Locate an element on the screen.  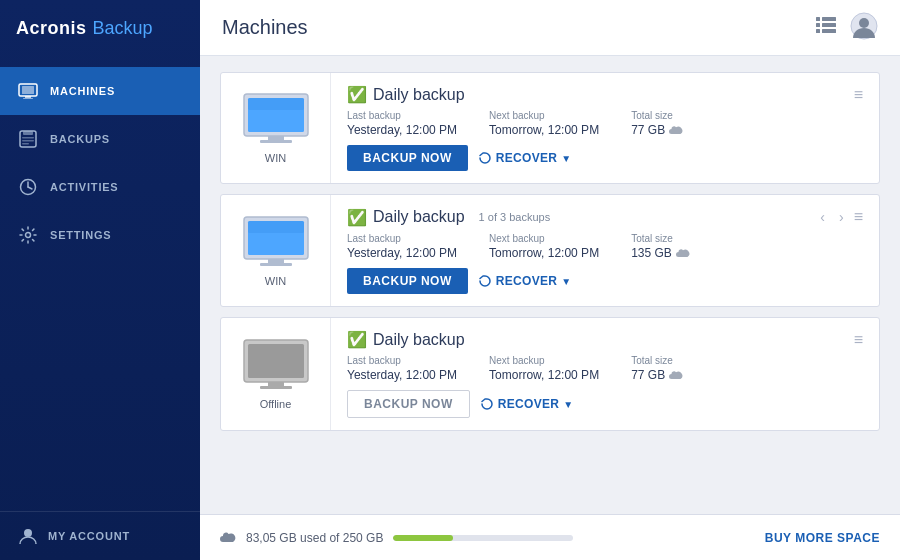
header-actions is located at coordinates (847, 28).